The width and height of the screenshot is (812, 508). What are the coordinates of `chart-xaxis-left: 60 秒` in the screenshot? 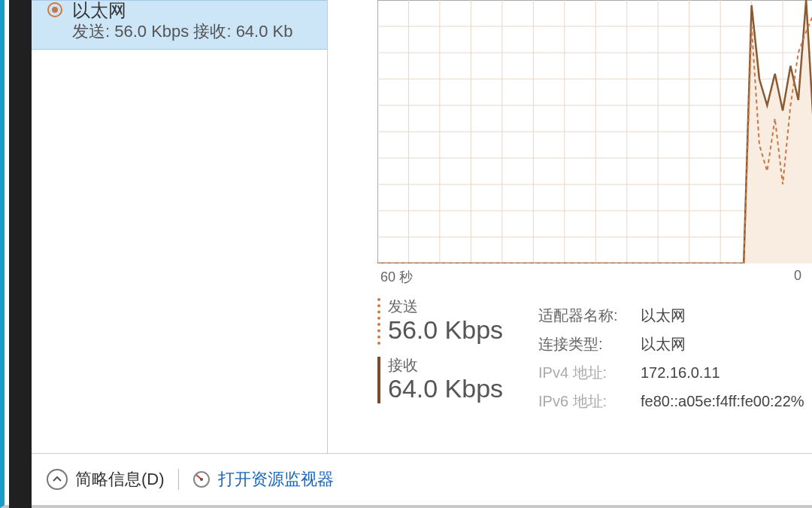 It's located at (397, 277).